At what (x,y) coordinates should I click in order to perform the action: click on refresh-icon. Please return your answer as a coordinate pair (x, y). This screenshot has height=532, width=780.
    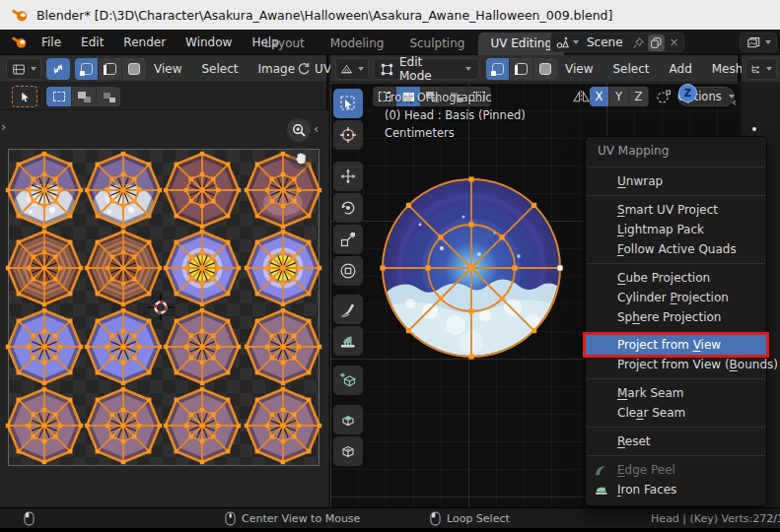
    Looking at the image, I should click on (304, 69).